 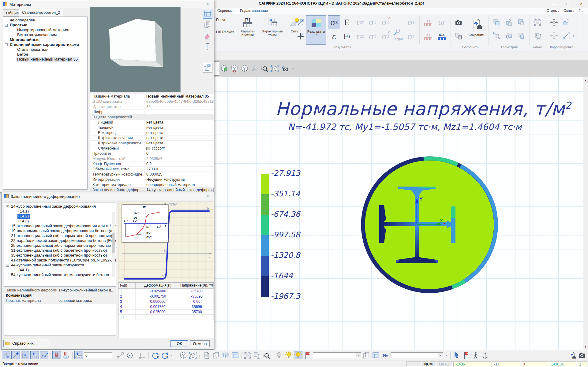 What do you see at coordinates (496, 36) in the screenshot?
I see `geometry-scale-button` at bounding box center [496, 36].